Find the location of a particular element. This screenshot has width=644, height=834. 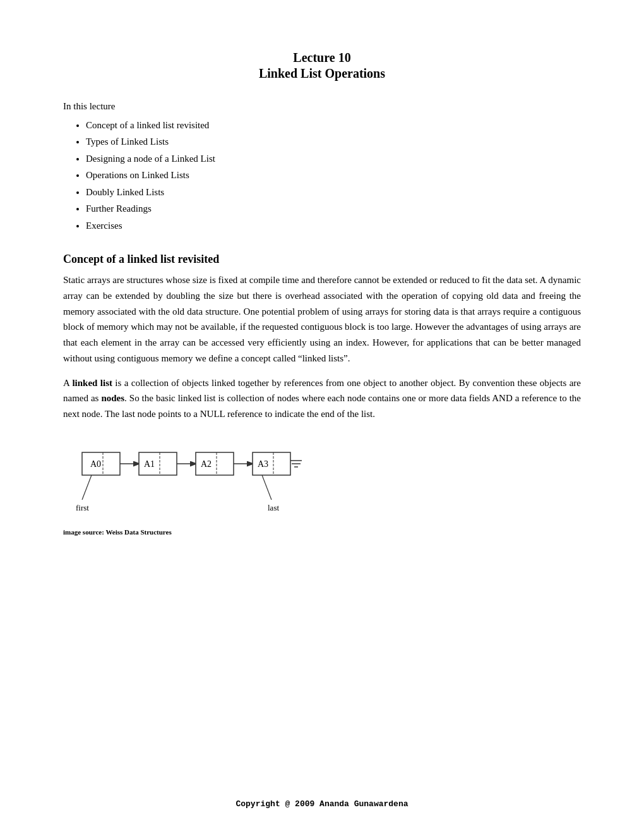

lecture-line1: Lecture 10 is located at coordinates (322, 58).